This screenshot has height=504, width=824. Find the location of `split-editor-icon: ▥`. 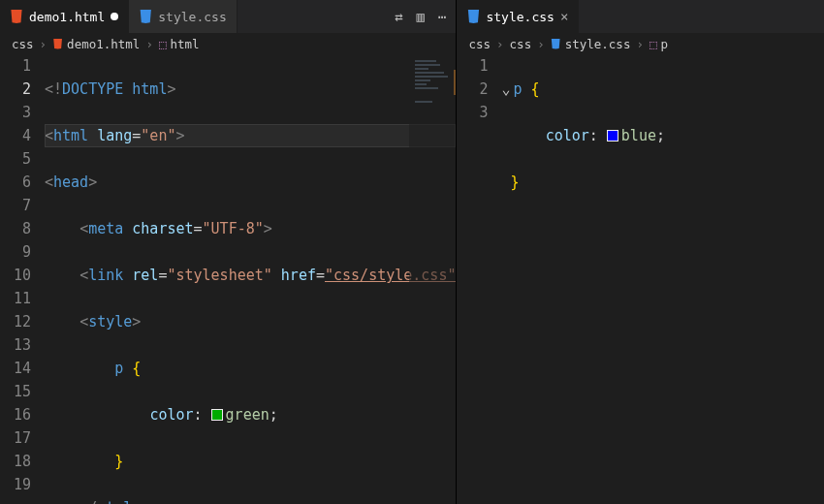

split-editor-icon: ▥ is located at coordinates (421, 16).